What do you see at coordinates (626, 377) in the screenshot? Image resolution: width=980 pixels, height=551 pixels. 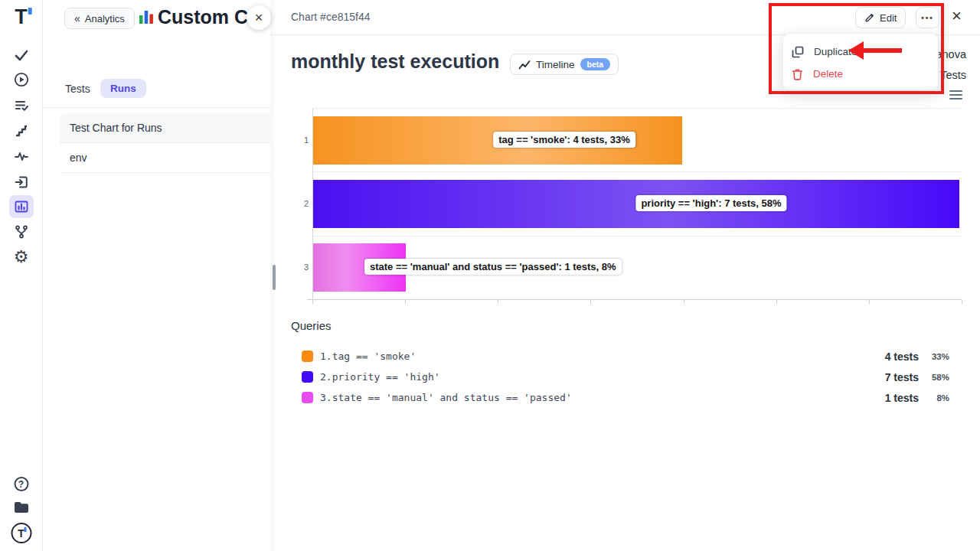 I see `query-row: 2.priority == 'high' 7 tests 58%` at bounding box center [626, 377].